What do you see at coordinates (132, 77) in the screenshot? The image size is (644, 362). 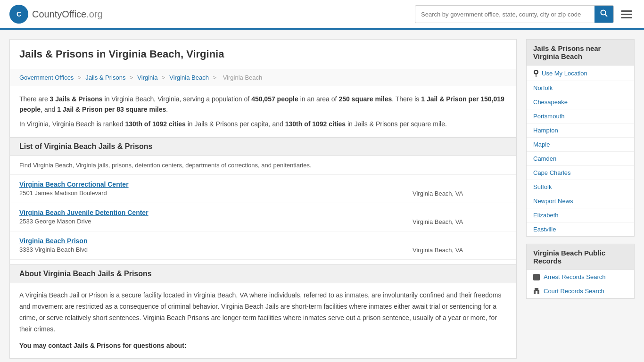 I see `breadcrumb-sep-2: >` at bounding box center [132, 77].